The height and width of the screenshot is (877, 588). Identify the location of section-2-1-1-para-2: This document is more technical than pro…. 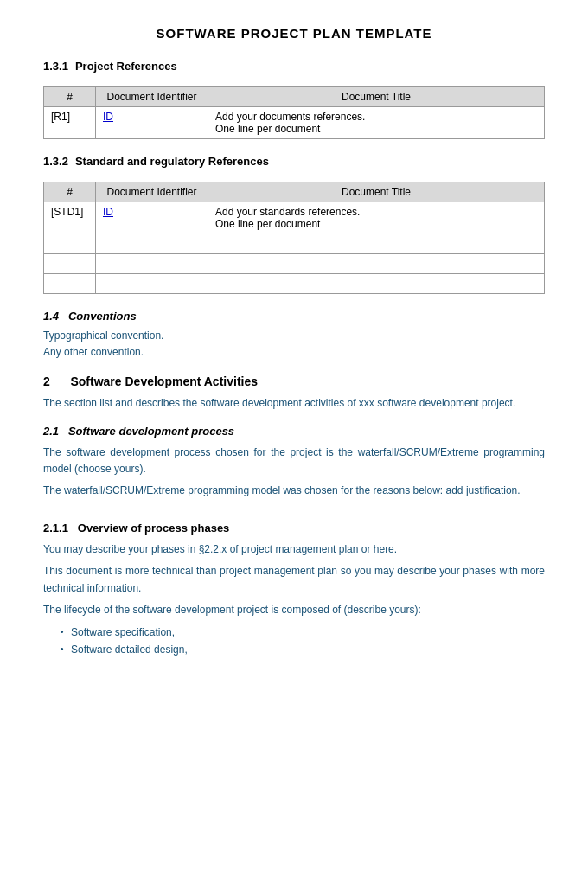
(294, 579).